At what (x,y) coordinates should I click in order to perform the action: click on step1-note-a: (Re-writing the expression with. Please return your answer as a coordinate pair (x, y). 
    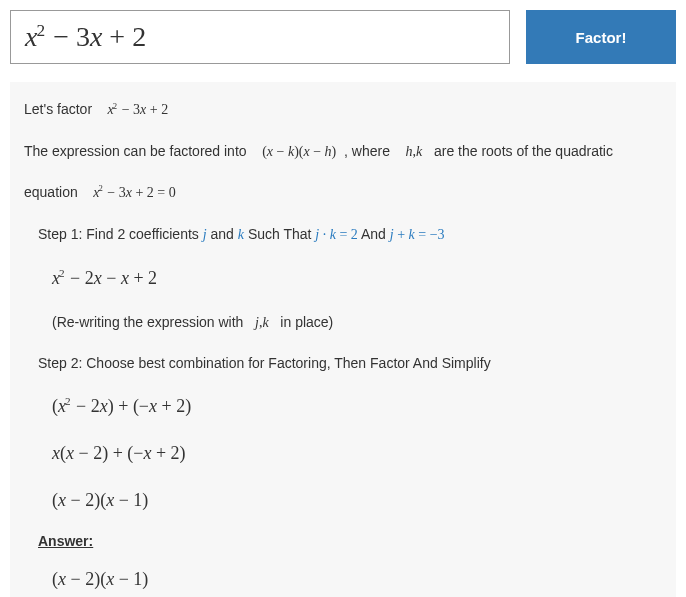
    Looking at the image, I should click on (148, 322).